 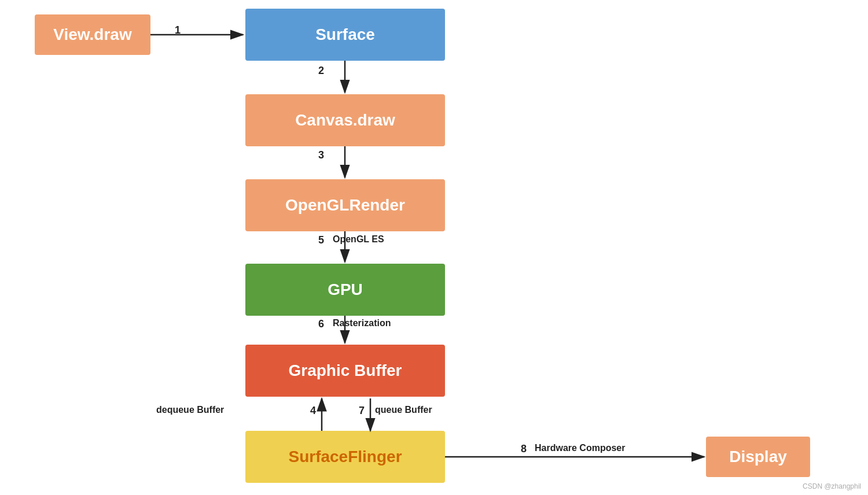 I want to click on gpu-box: GPU, so click(x=345, y=290).